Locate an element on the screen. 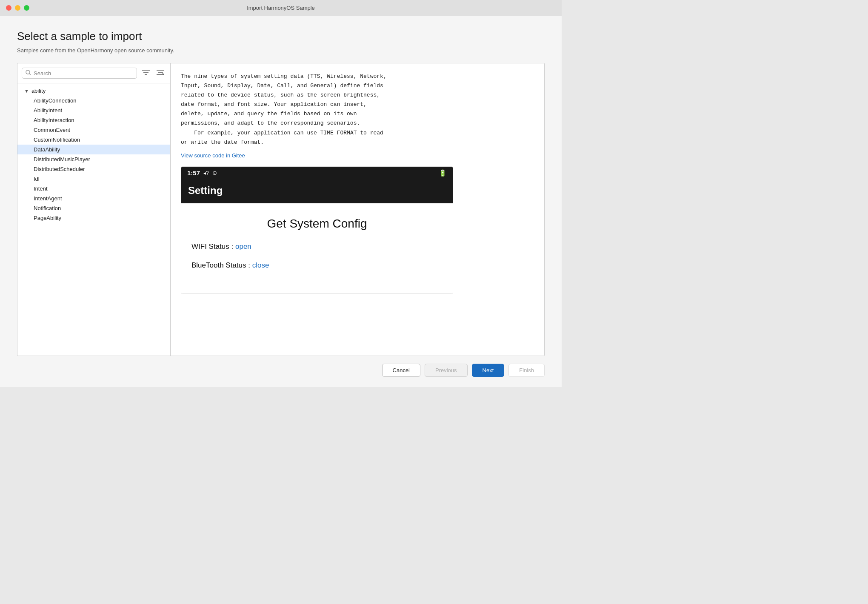 The width and height of the screenshot is (868, 604). phone-bluetooth-row: BlueTooth Status : close is located at coordinates (317, 265).